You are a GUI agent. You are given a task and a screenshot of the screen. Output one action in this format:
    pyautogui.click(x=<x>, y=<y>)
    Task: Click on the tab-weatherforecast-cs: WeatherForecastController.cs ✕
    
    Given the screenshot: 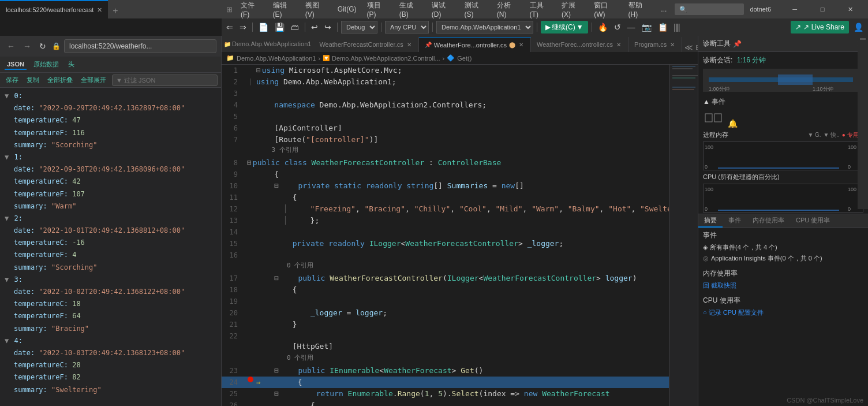 What is the action you would take?
    pyautogui.click(x=366, y=44)
    